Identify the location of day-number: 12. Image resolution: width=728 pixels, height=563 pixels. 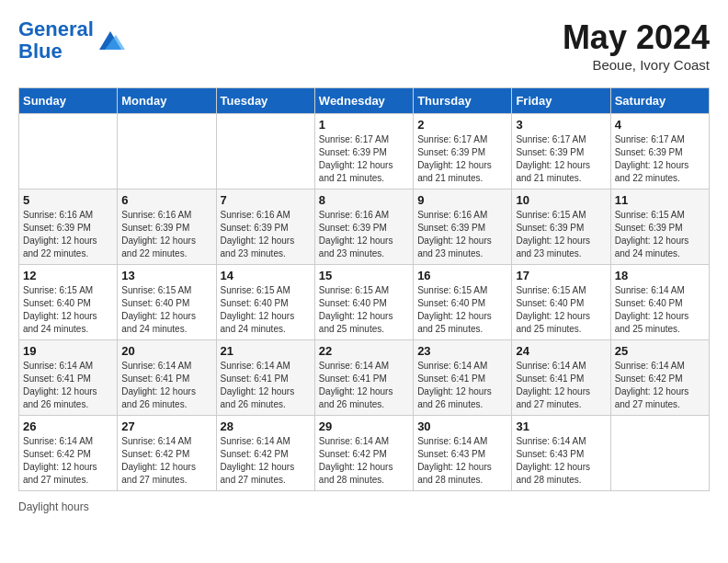
(68, 276).